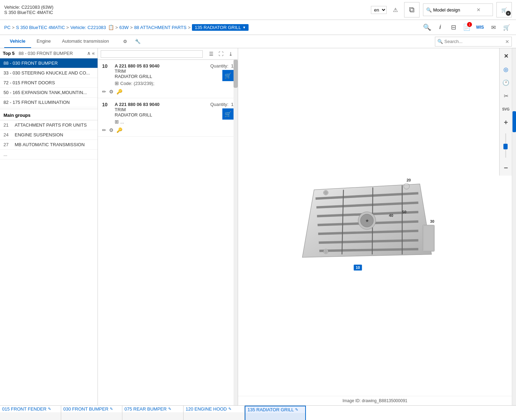  I want to click on main-scrollbar-thumb, so click(514, 122).